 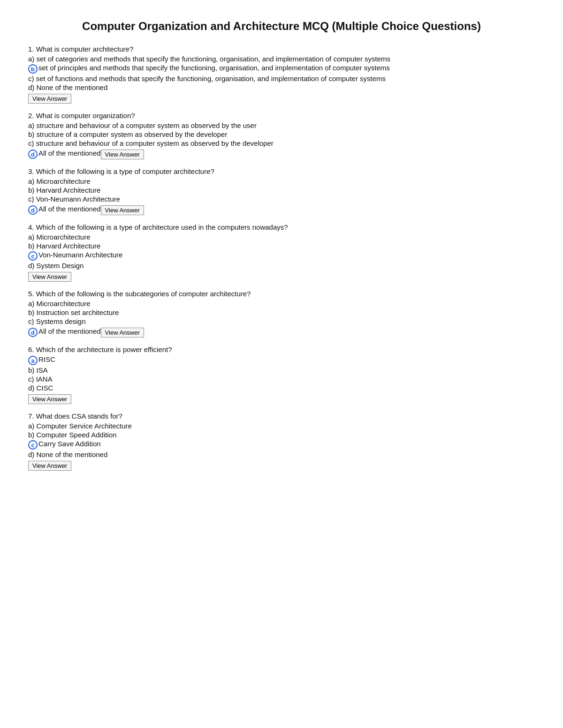 What do you see at coordinates (50, 399) in the screenshot?
I see `view-answer-btn-6: View Answer` at bounding box center [50, 399].